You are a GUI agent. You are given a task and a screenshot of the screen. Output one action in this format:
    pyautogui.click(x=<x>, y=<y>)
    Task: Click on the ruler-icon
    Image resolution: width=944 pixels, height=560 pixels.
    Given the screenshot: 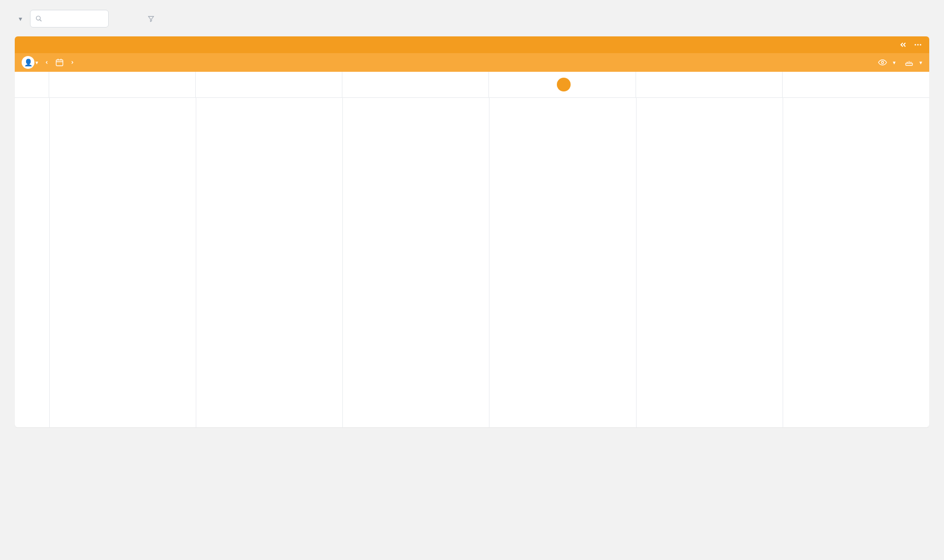 What is the action you would take?
    pyautogui.click(x=909, y=62)
    